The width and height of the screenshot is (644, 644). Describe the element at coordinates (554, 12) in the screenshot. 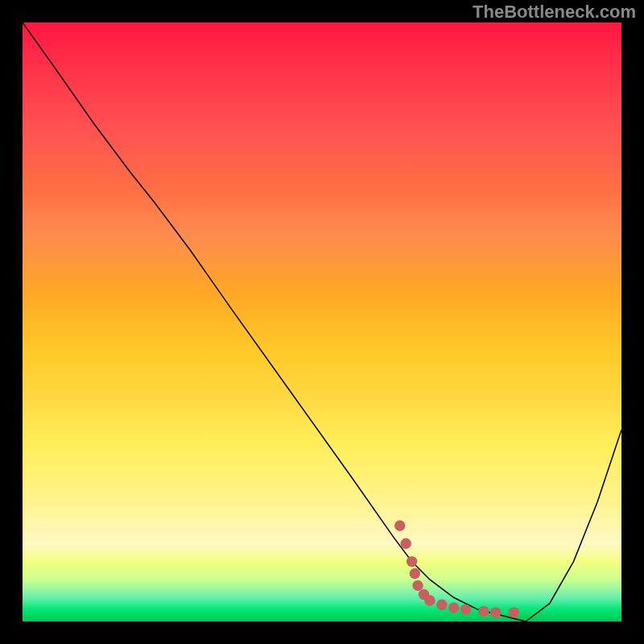

I see `watermark-text: TheBottleneck.com` at that location.